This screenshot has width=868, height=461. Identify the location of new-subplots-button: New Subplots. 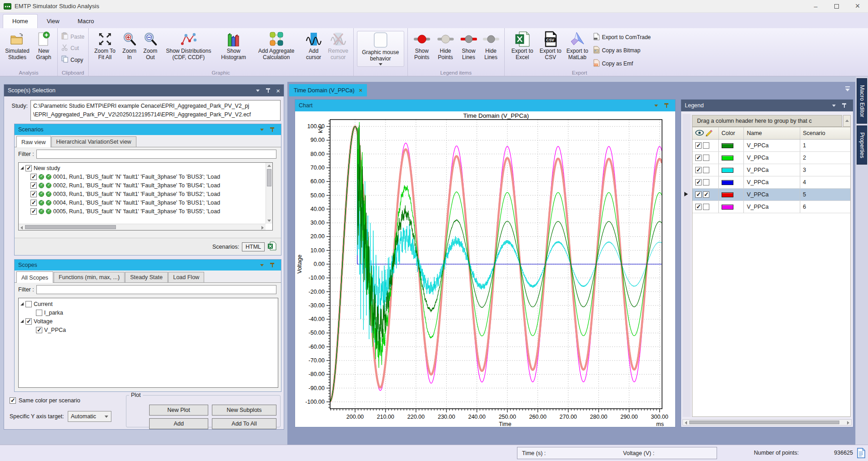
(244, 410).